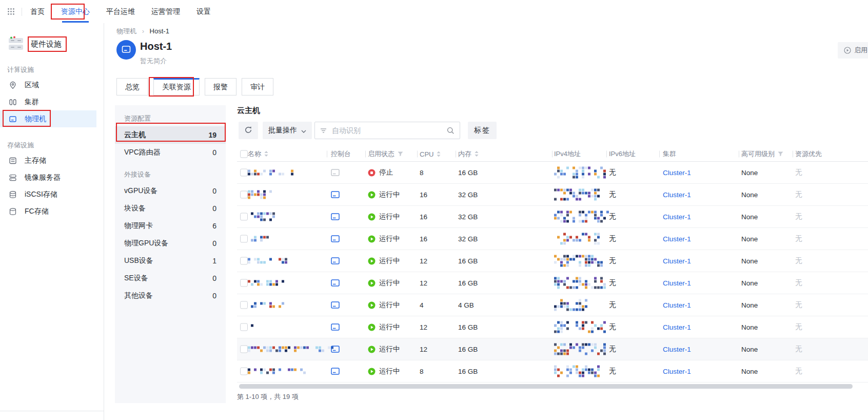 The width and height of the screenshot is (868, 420). Describe the element at coordinates (384, 305) in the screenshot. I see `status-cell: 运行中` at that location.